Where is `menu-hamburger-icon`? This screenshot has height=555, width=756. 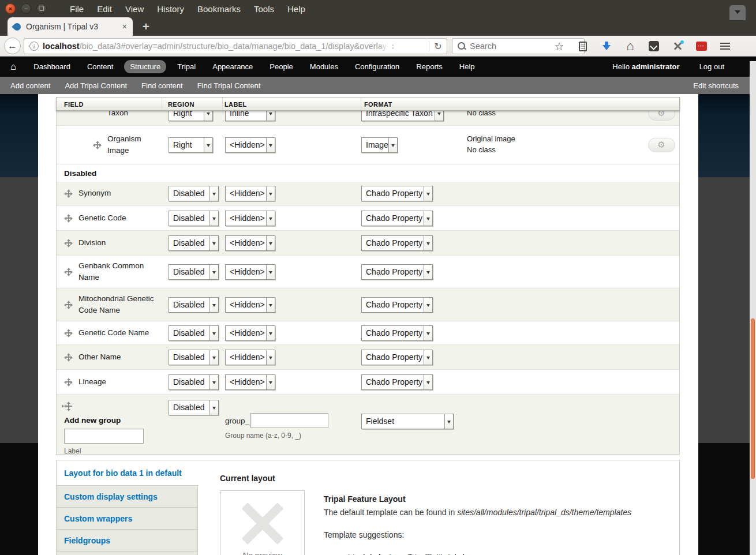 menu-hamburger-icon is located at coordinates (725, 46).